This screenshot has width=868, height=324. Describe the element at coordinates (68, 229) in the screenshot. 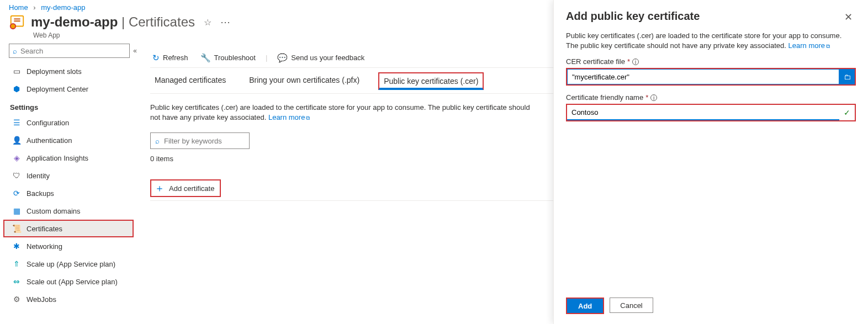

I see `sidebar-item-certificates: 📜 Certificates` at that location.